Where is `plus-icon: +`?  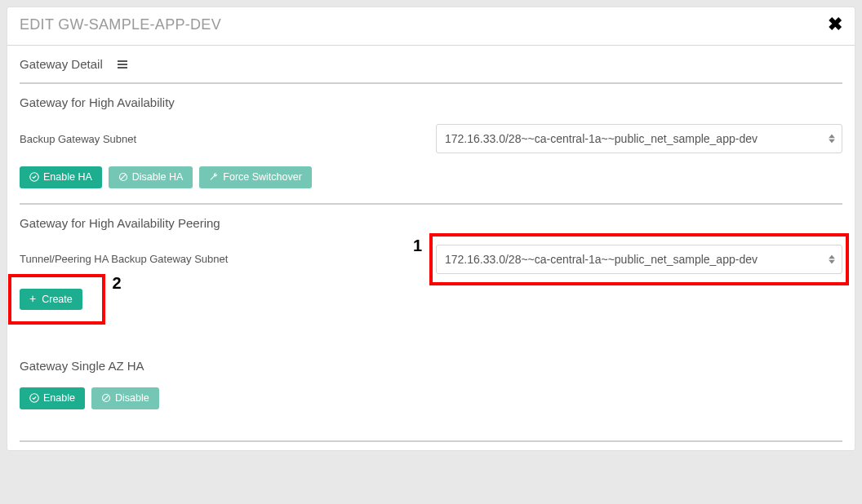 plus-icon: + is located at coordinates (33, 298).